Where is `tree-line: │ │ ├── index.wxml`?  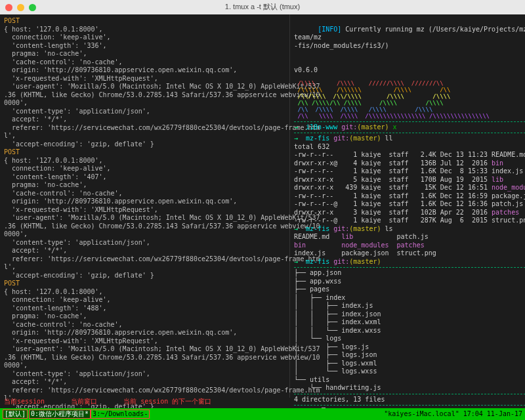
tree-line: │ │ ├── index.wxml is located at coordinates (410, 323).